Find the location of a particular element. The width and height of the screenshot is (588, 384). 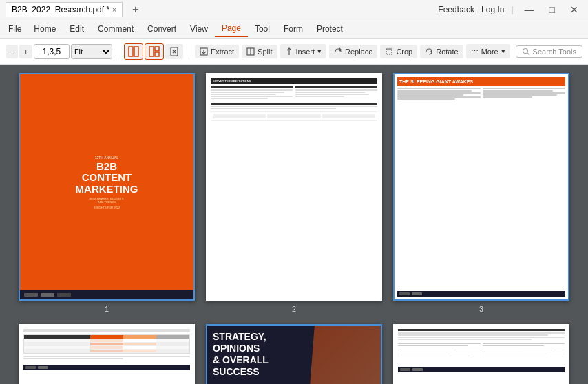

search-tools-box: Search Tools is located at coordinates (549, 52).